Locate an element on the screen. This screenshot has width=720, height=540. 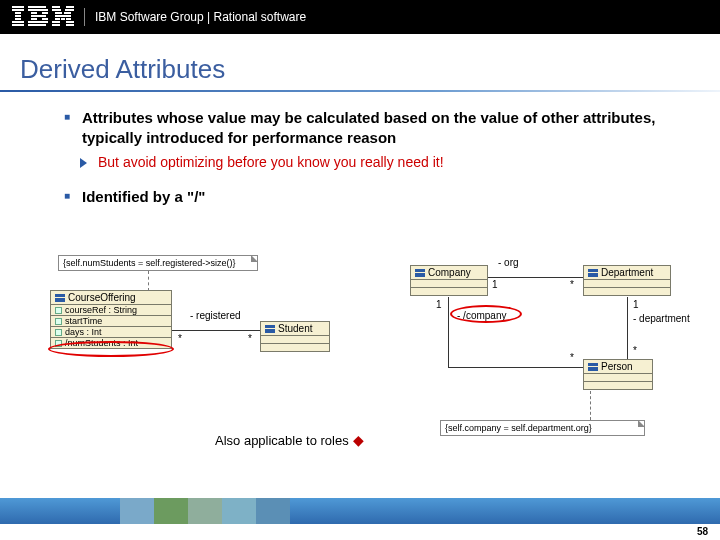
attr: days : Int is located at coordinates (84, 332).